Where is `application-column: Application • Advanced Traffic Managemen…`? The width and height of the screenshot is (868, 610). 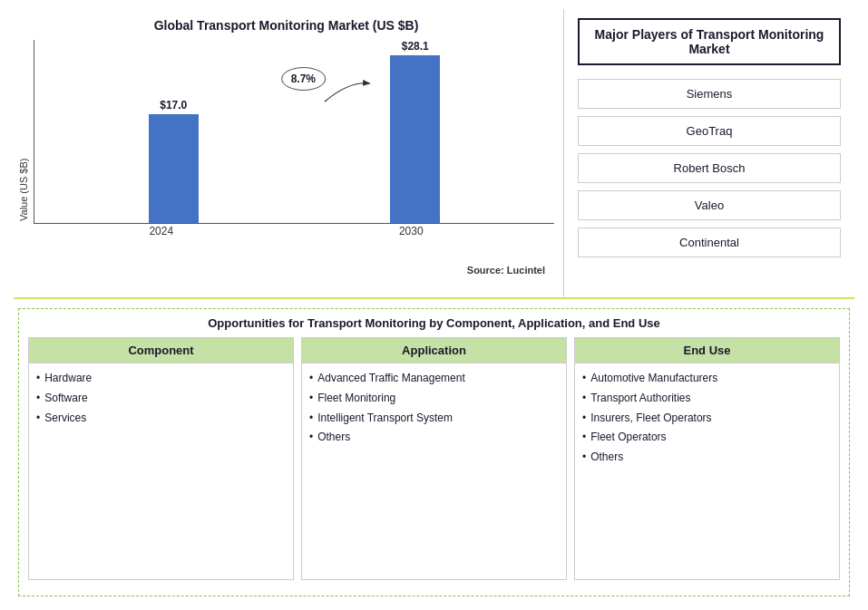
application-column: Application • Advanced Traffic Managemen… is located at coordinates (434, 459).